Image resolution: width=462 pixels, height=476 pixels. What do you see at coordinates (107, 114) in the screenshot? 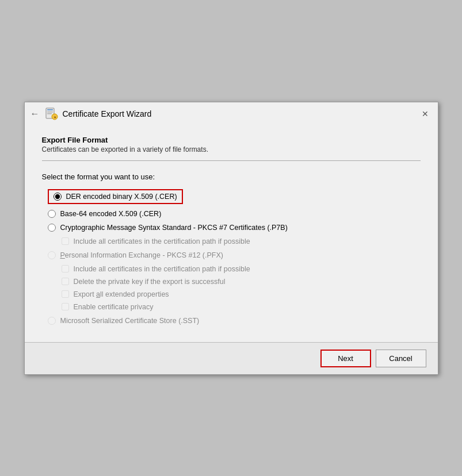
I see `dialog-title: Certificate Export Wizard` at bounding box center [107, 114].